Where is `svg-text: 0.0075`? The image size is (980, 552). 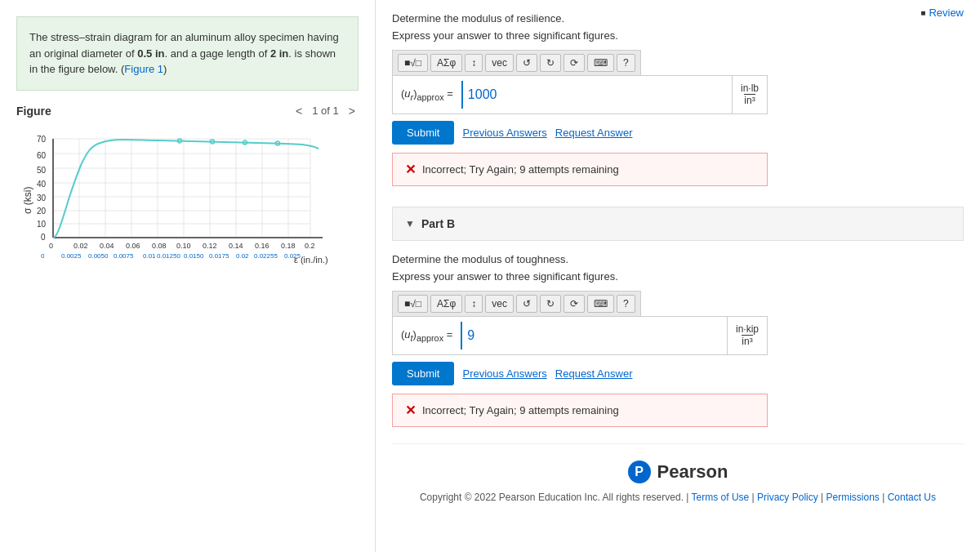 svg-text: 0.0075 is located at coordinates (124, 256).